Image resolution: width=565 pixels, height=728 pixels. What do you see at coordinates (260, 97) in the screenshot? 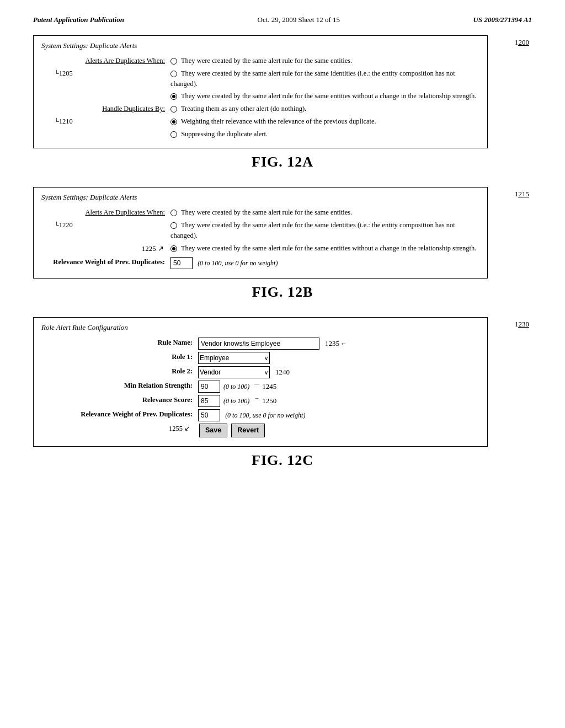
I see `fig-12a-table: Alerts Are Duplicates When: They were cr…` at bounding box center [260, 97].